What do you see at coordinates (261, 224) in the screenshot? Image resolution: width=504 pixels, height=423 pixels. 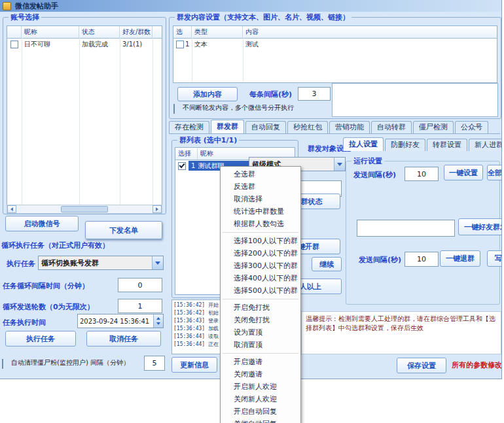 I see `menu-item-select-by-size: 根据群人数勾选` at bounding box center [261, 224].